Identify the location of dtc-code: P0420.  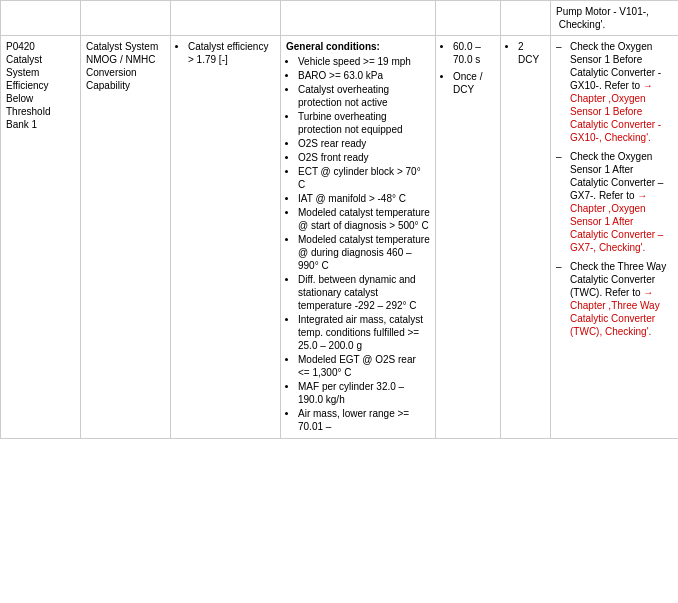
(40, 46).